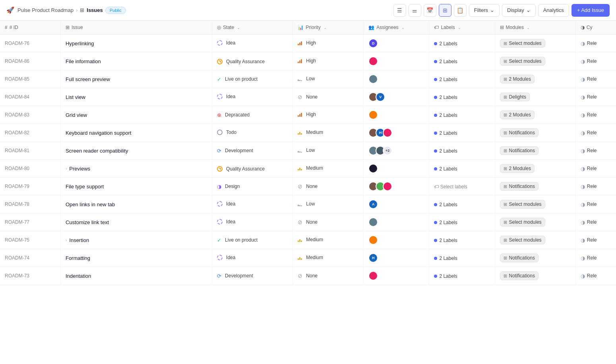  Describe the element at coordinates (462, 187) in the screenshot. I see `cell-labels: 🏷 Select labels` at that location.